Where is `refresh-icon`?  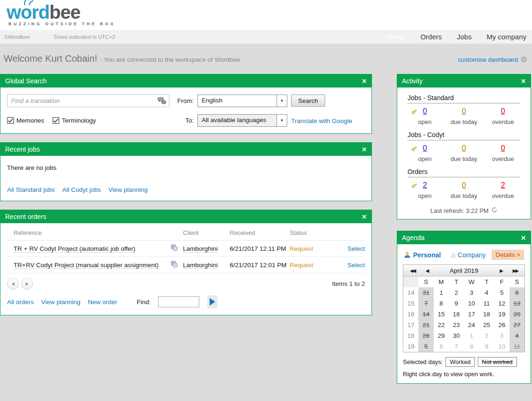
refresh-icon is located at coordinates (494, 211).